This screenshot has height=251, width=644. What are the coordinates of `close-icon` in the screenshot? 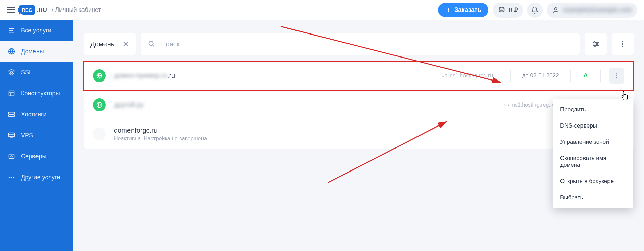 It's located at (126, 44).